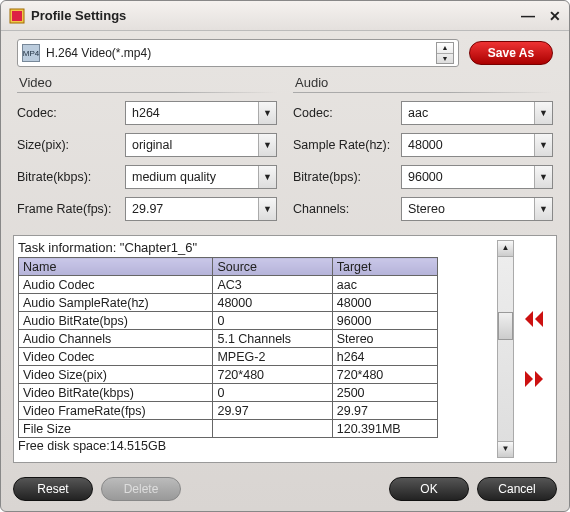 The height and width of the screenshot is (512, 570). What do you see at coordinates (228, 357) in the screenshot?
I see `table-row: Video CodecMPEG-2h264` at bounding box center [228, 357].